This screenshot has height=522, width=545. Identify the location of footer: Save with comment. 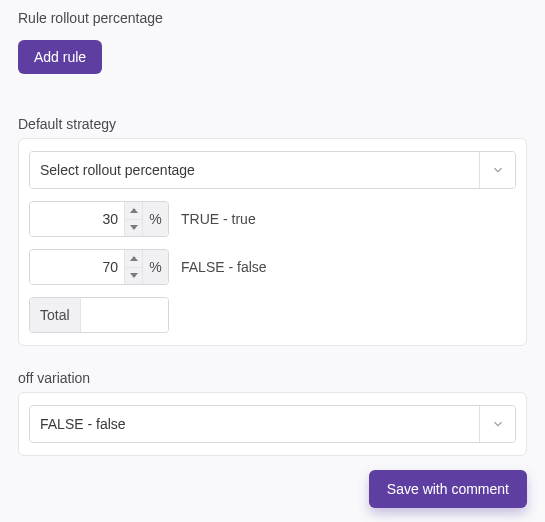
(448, 489).